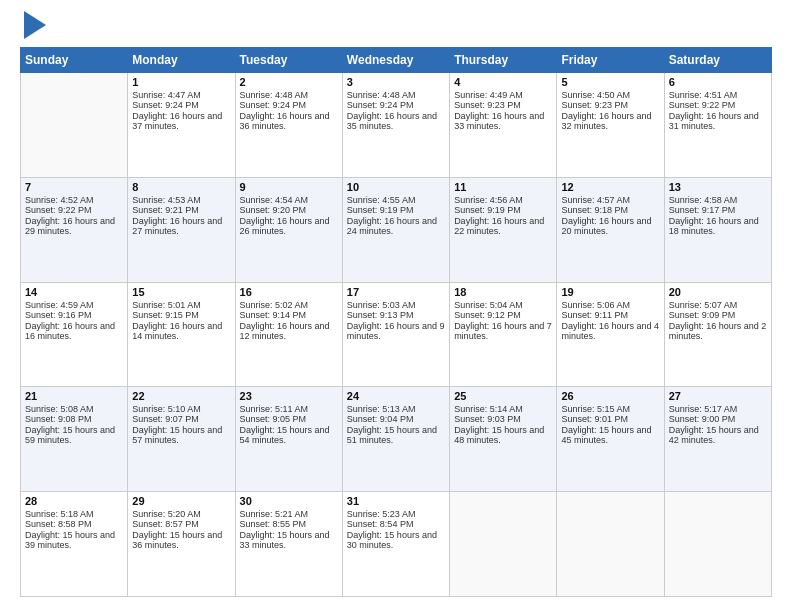 The image size is (792, 612). What do you see at coordinates (610, 331) in the screenshot?
I see `daylight-text: Daylight: 16 hours and 4 minutes.` at bounding box center [610, 331].